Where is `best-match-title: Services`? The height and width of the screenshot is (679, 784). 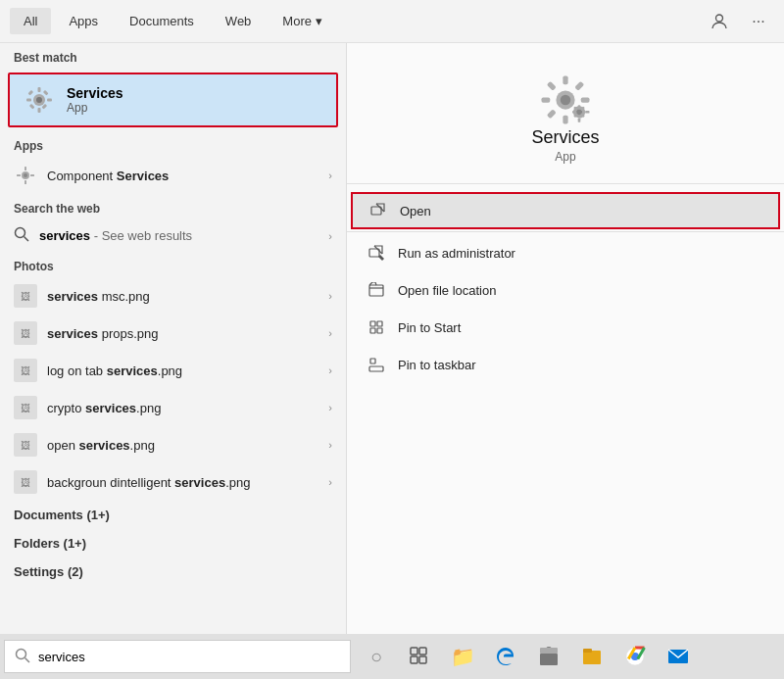
best-match-title: Services is located at coordinates (95, 93).